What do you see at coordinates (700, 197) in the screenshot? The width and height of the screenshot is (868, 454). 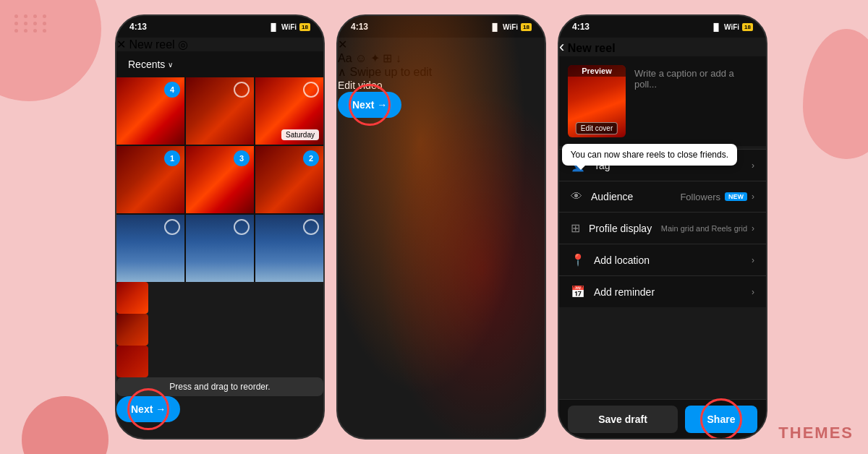 I see `audience-value: Followers` at bounding box center [700, 197].